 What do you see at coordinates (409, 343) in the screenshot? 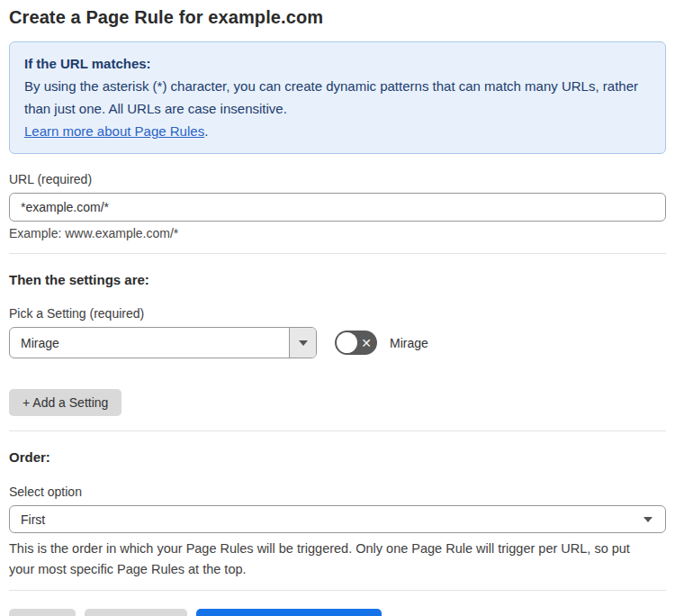
I see `toggle-label: Mirage` at bounding box center [409, 343].